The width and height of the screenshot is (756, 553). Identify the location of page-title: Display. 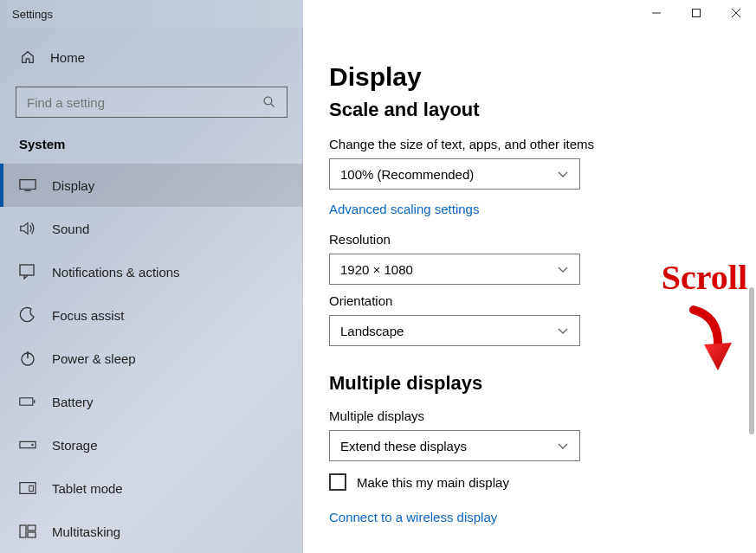
(542, 77).